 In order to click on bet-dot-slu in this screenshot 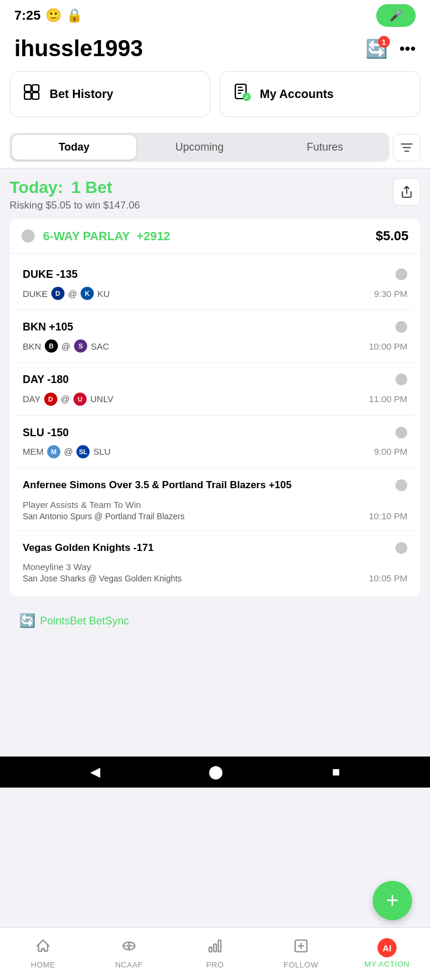, I will do `click(401, 433)`.